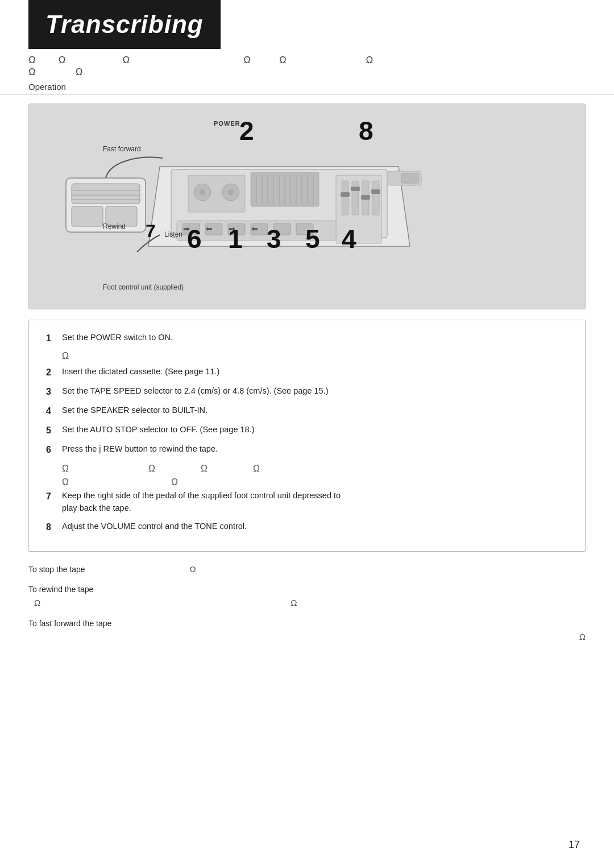  I want to click on step-8: 8 Adjust the VOLUME control and the TONE…, so click(307, 527).